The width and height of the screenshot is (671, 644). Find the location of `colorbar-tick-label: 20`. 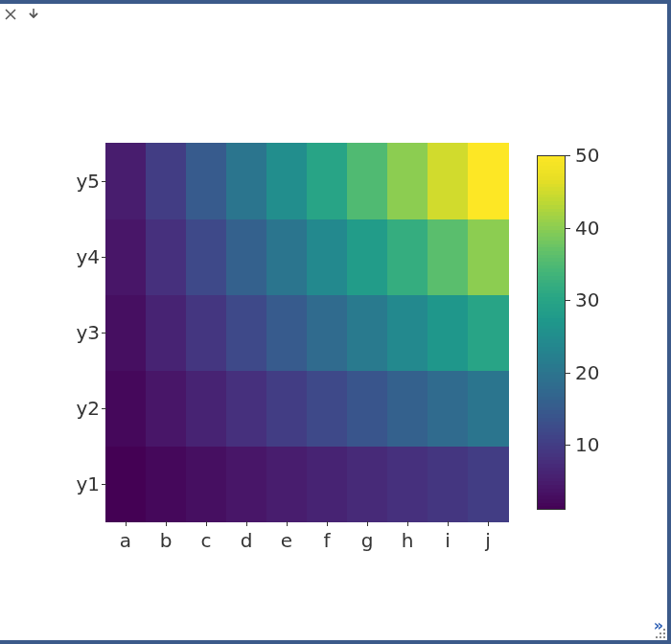

colorbar-tick-label: 20 is located at coordinates (587, 373).